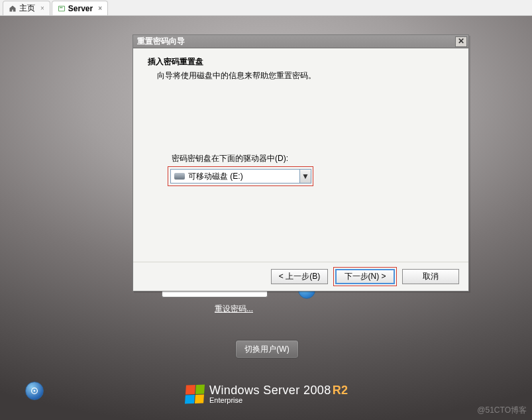 This screenshot has width=532, height=420. I want to click on drive-select: 可移动磁盘 (E:) ▼, so click(241, 176).